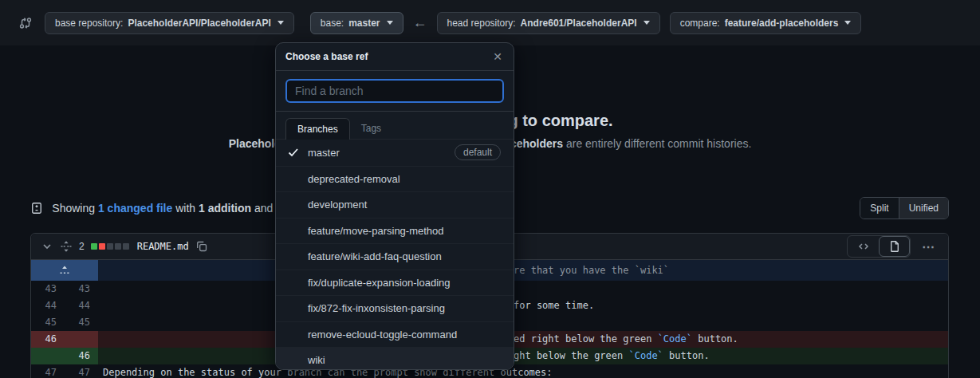 The image size is (980, 378). I want to click on diffstat-deleted-square, so click(102, 246).